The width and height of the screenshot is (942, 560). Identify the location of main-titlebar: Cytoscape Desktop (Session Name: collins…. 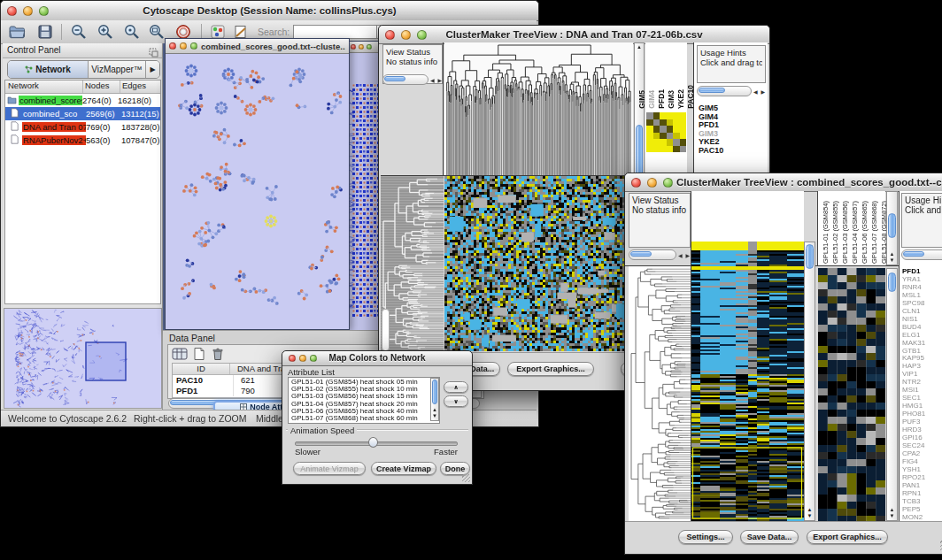
(269, 11).